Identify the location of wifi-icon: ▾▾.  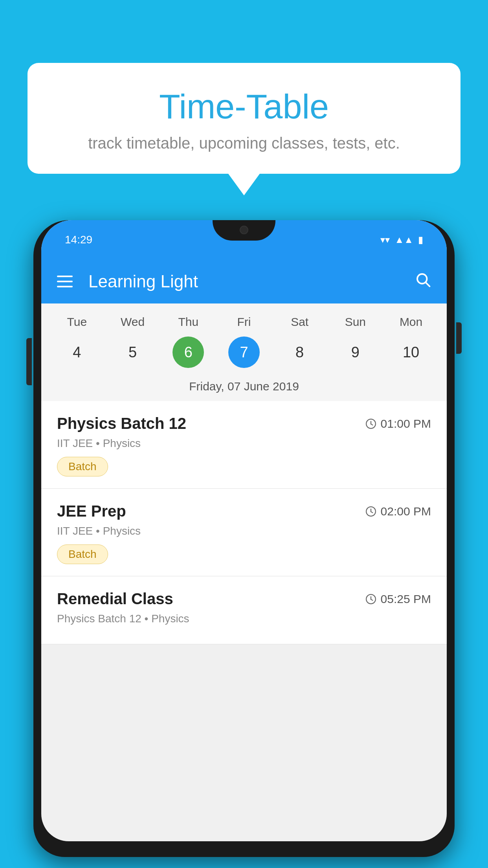
(385, 240).